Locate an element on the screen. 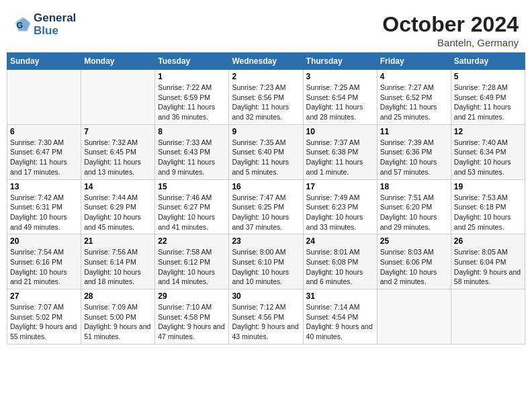  calendar-cell: 18Sunrise: 7:51 AMSunset: 6:20 PMDayligh… is located at coordinates (414, 207).